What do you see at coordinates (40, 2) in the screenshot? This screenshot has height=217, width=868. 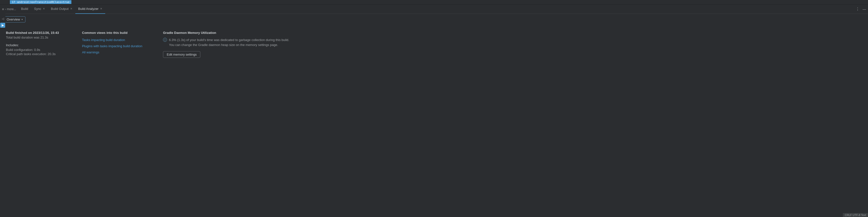 I see `code-snippet-bar: 17 android:nonTransitiveRClass=true` at bounding box center [40, 2].